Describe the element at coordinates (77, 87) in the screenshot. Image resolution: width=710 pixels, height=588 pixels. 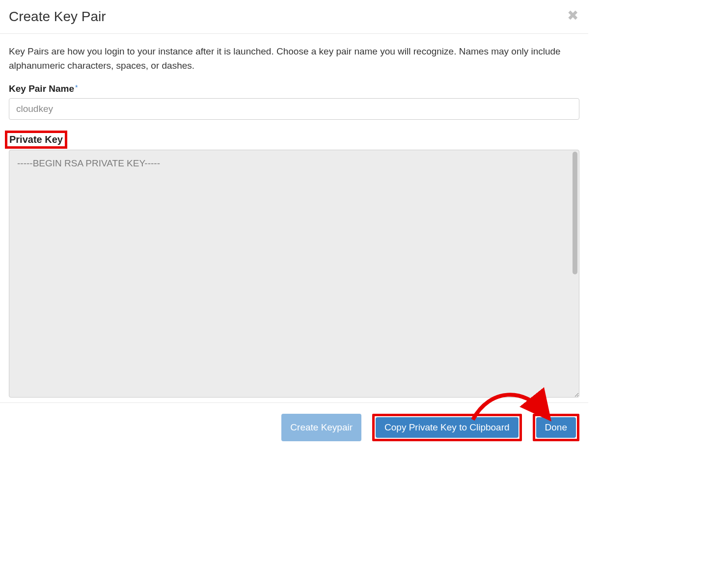
I see `required-star-icon: *` at that location.